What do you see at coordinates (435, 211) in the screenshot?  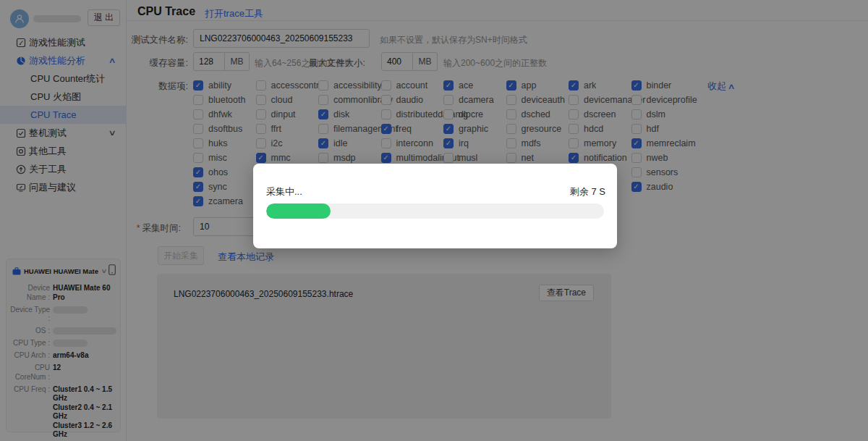 I see `progress-bar` at bounding box center [435, 211].